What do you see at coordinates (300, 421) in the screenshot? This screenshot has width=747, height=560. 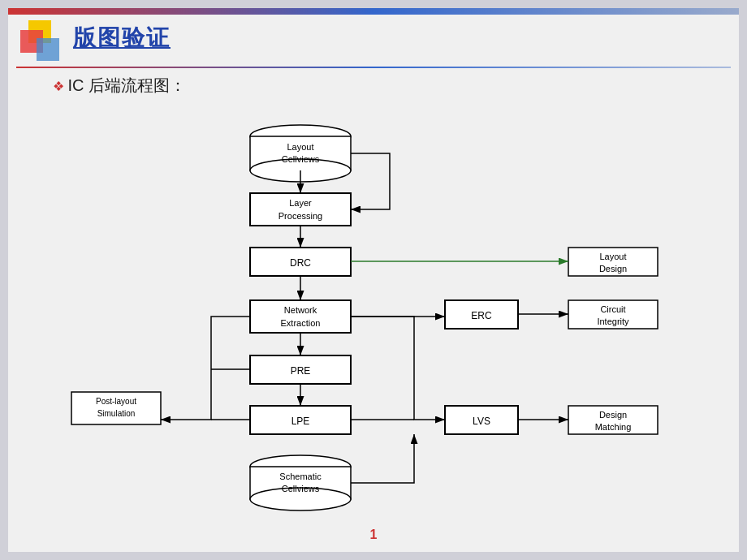 I see `lpe-label: LPE` at bounding box center [300, 421].